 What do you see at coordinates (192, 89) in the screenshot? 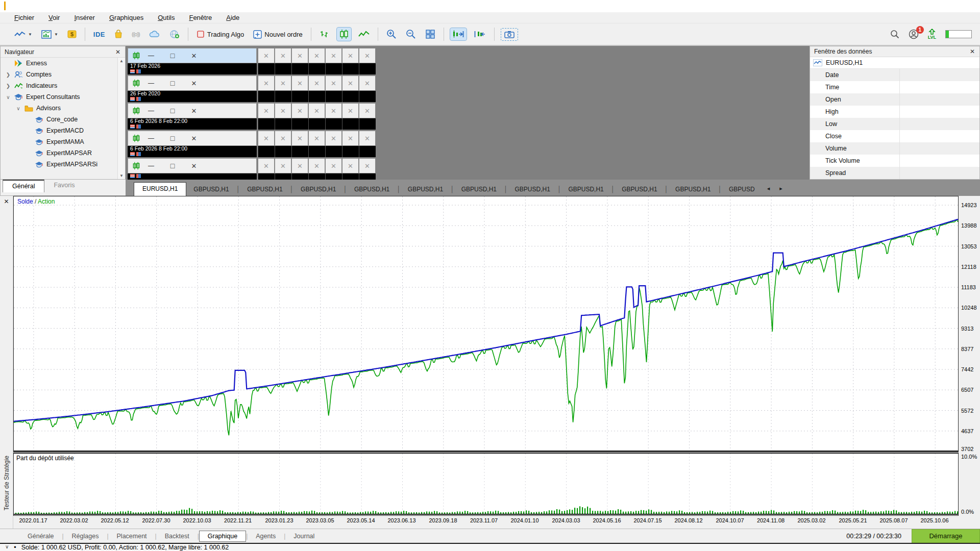
I see `minimized-chart-window: —□✕26 Feb 2020` at bounding box center [192, 89].